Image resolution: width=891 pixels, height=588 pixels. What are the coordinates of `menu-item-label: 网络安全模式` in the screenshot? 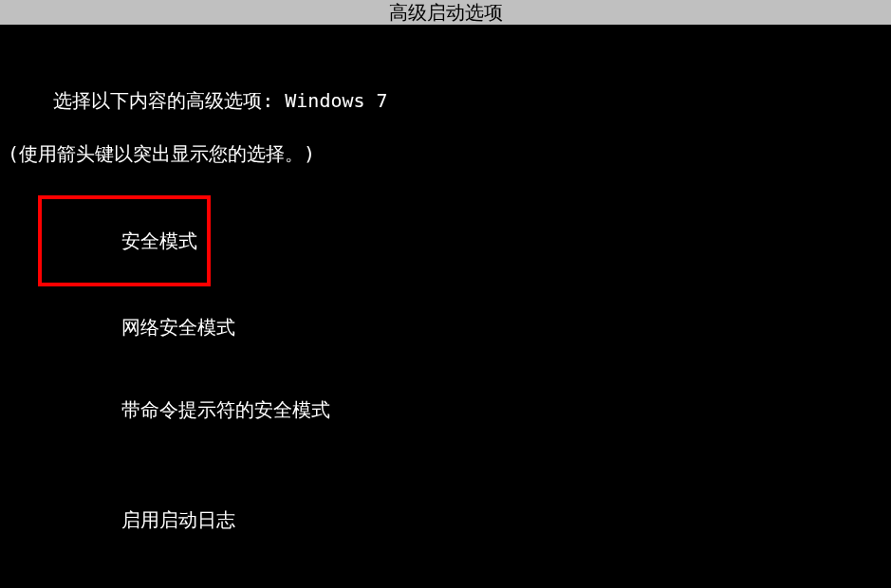 It's located at (178, 327).